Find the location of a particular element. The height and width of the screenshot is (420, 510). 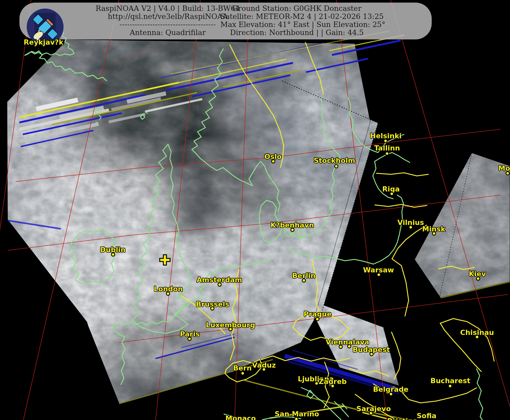

station-info-block: Ground Station: G0GHK Doncaster Satellit… is located at coordinates (297, 20).